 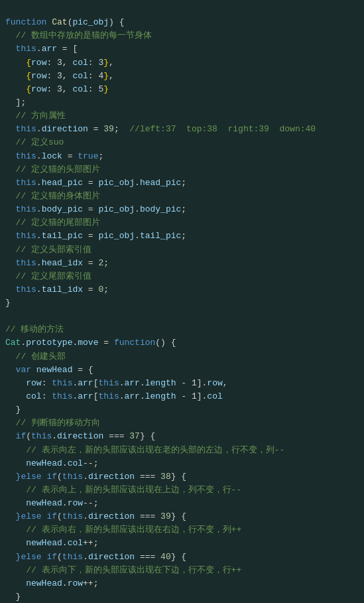 I want to click on code-line: // 表示向下，新的头部应该出现在下边，行不变，行++, so click(x=182, y=570).